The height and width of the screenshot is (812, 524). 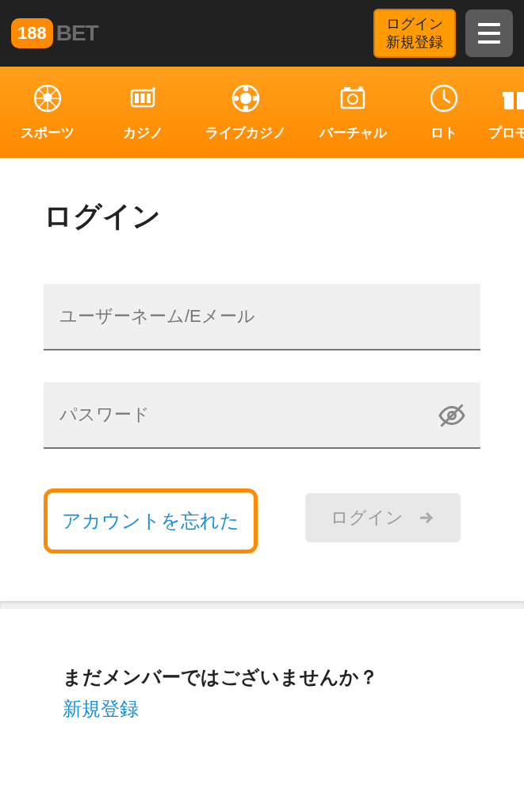 What do you see at coordinates (262, 693) in the screenshot?
I see `signup-card: まだメンバーではございませんか？ 新規登録` at bounding box center [262, 693].